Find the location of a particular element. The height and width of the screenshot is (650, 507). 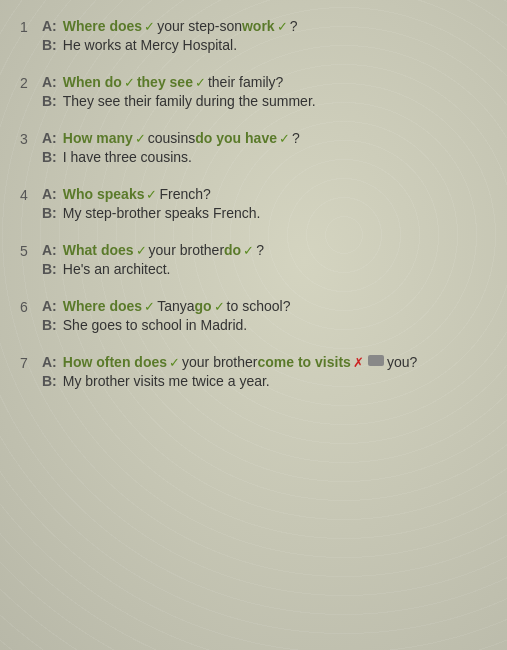

qa-item: 4A:Who speaks ✓ French? B:My step-brothe… is located at coordinates (254, 205).